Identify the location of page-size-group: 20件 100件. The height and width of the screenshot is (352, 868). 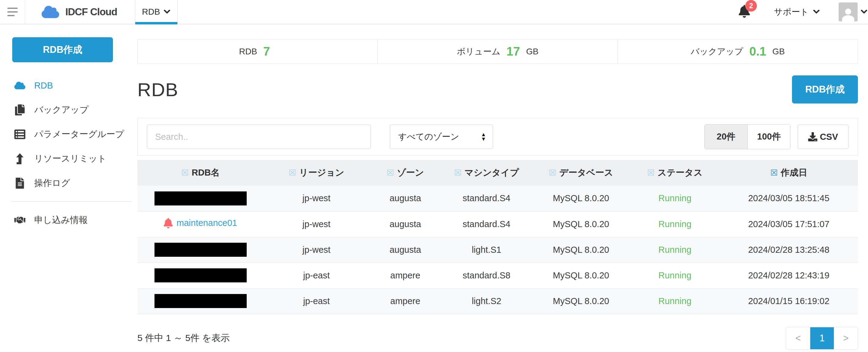
(747, 137).